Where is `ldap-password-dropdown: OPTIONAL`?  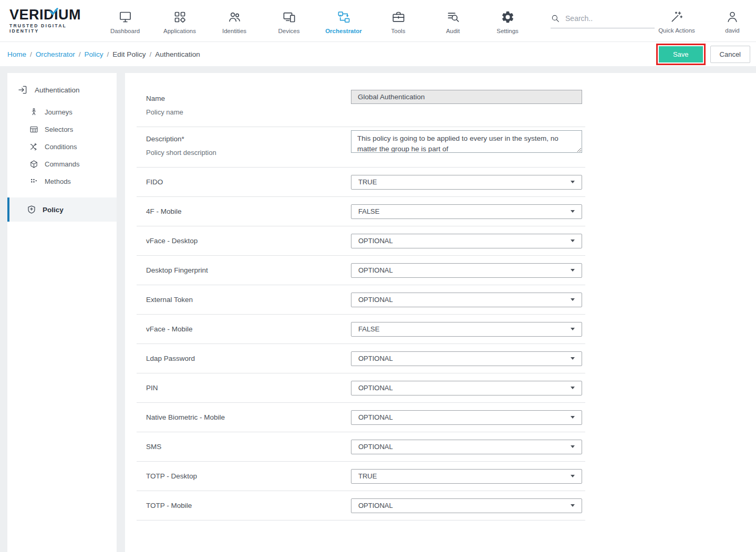 ldap-password-dropdown: OPTIONAL is located at coordinates (467, 359).